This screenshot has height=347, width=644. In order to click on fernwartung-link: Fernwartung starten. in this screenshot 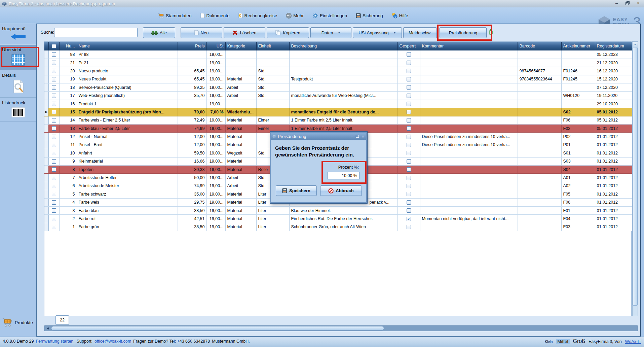, I will do `click(55, 341)`.